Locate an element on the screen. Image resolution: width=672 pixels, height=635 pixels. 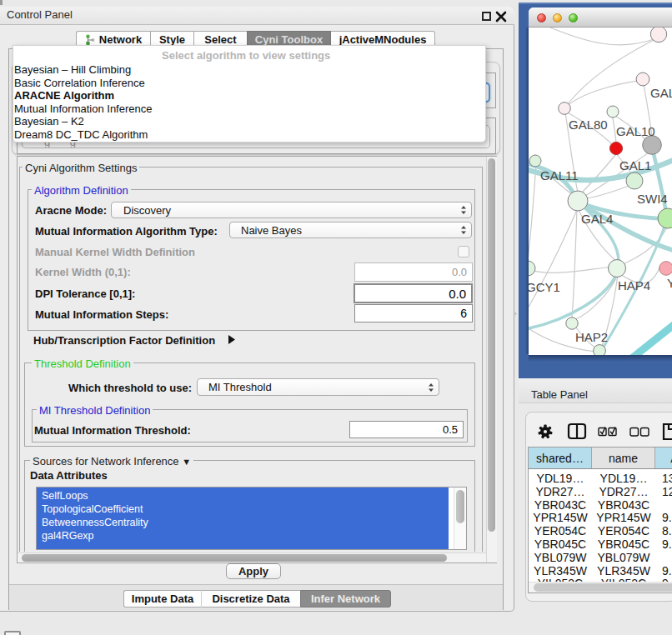
svg-text: GAL80 is located at coordinates (589, 125).